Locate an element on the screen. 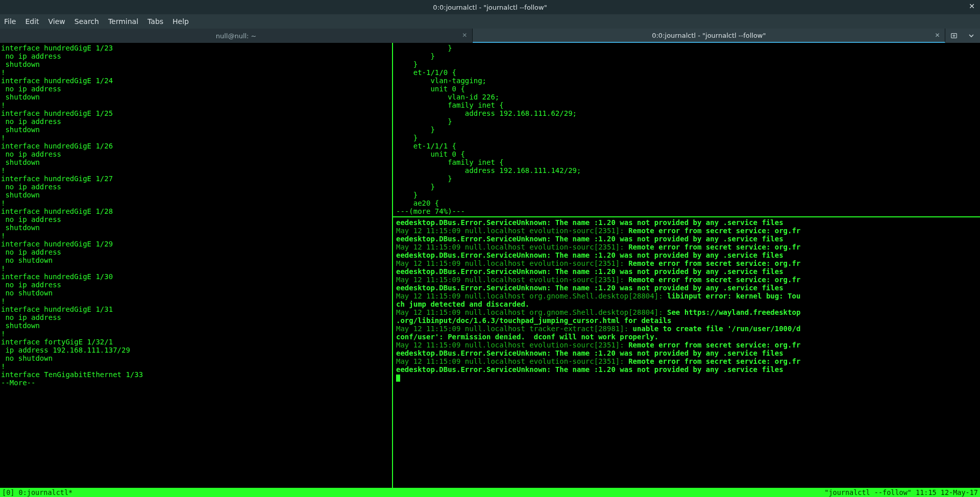  log-message: unable to create file '/run/user/1000/d is located at coordinates (717, 329).